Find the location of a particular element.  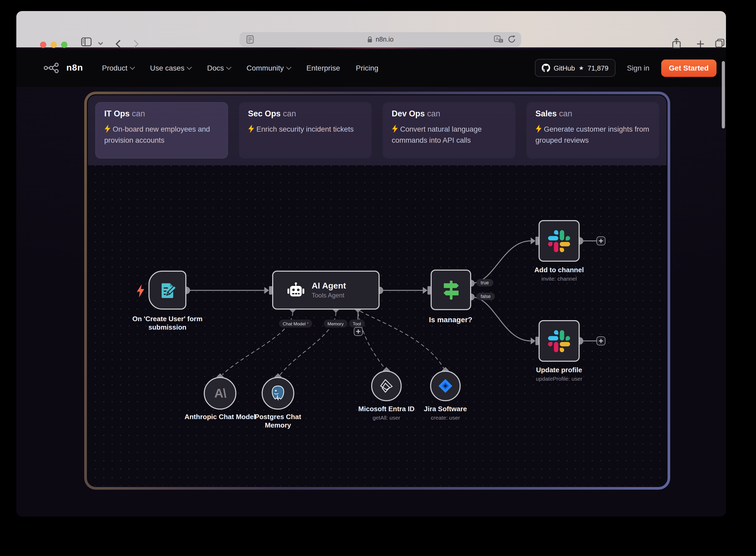

signpost-icon is located at coordinates (451, 290).